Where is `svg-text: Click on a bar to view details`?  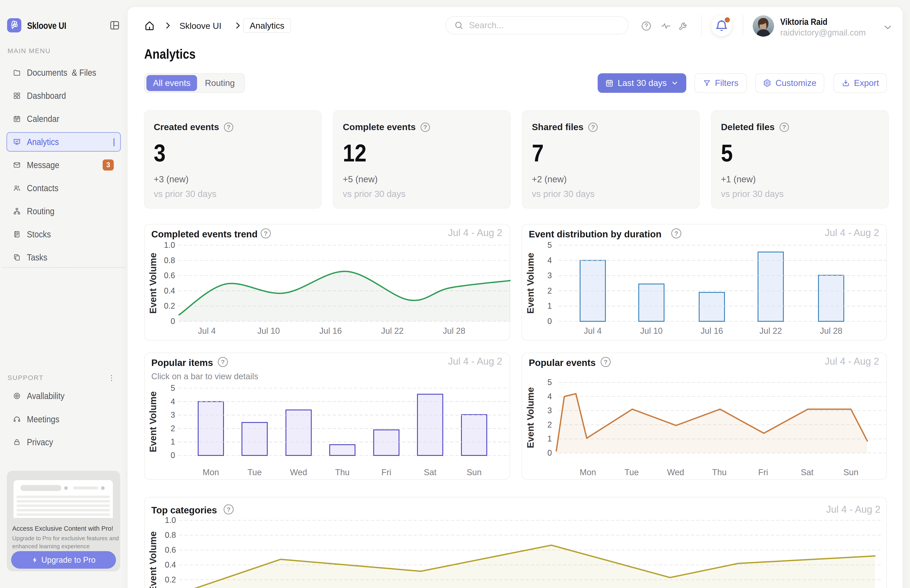
svg-text: Click on a bar to view details is located at coordinates (205, 376).